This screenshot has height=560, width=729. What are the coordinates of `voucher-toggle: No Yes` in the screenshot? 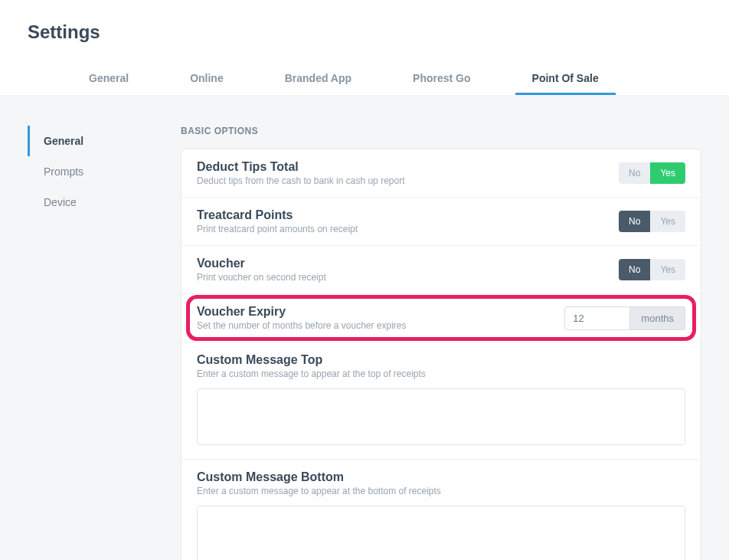 It's located at (652, 270).